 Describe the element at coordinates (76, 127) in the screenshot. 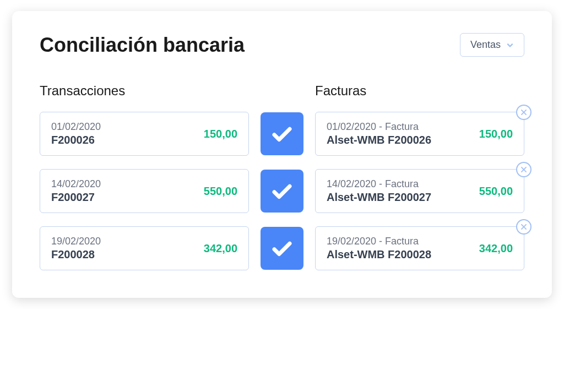

I see `transaction-date: 01/02/2020` at that location.